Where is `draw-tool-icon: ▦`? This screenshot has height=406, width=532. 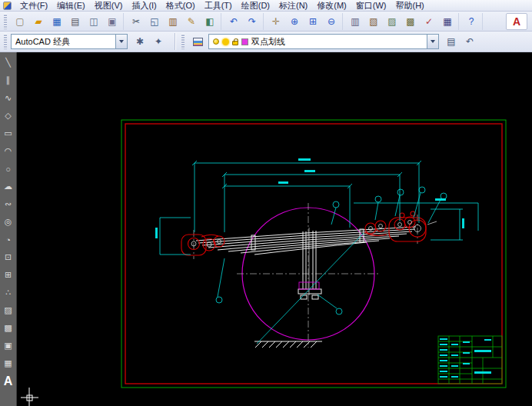
draw-tool-icon: ▦ is located at coordinates (8, 363).